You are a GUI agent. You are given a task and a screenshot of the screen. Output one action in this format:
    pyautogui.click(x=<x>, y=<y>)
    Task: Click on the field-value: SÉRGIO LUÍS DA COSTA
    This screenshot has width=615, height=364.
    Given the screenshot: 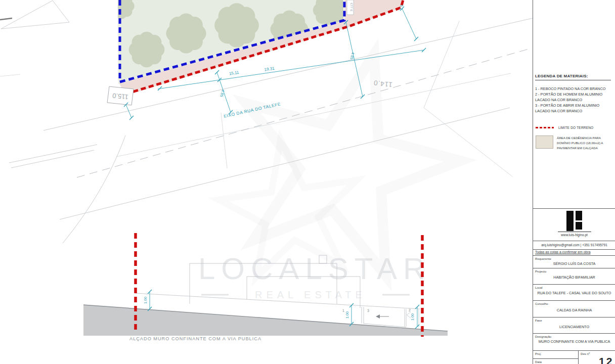 What is the action you would take?
    pyautogui.click(x=574, y=263)
    